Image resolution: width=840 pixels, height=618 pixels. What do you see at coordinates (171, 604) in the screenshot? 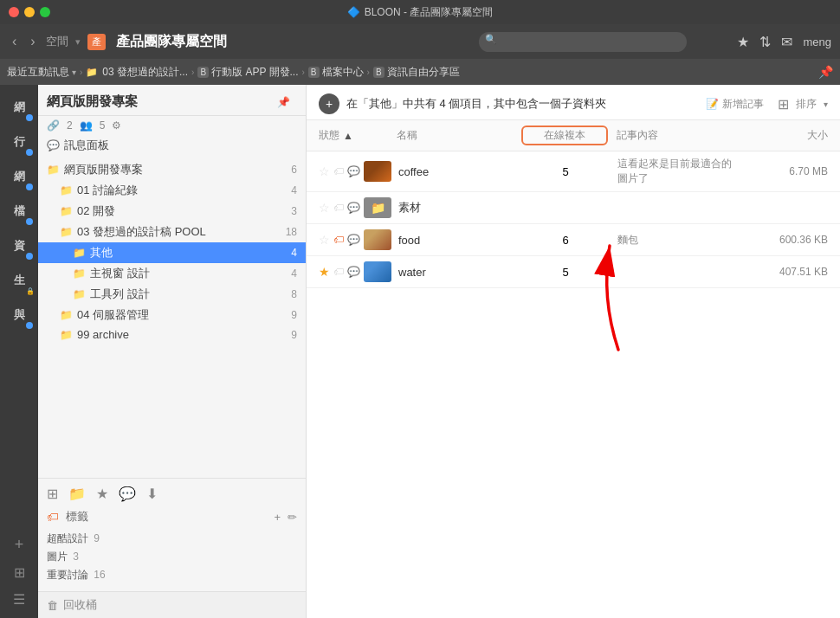
I see `trash-row: 🗑 回收桶` at bounding box center [171, 604].